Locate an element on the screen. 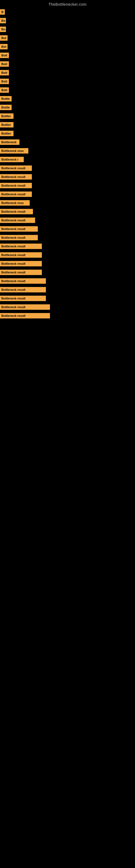 The height and width of the screenshot is (868, 135). list-item: Bottleneck resu is located at coordinates (68, 203).